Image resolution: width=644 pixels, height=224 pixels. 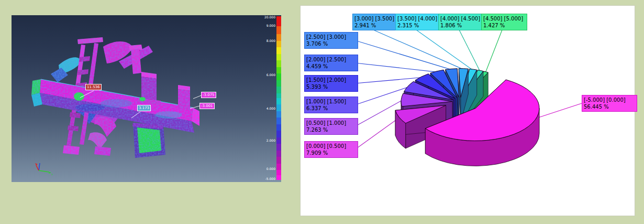 What do you see at coordinates (331, 146) in the screenshot?
I see `pie-label-range: [0.000] [0.500]` at bounding box center [331, 146].